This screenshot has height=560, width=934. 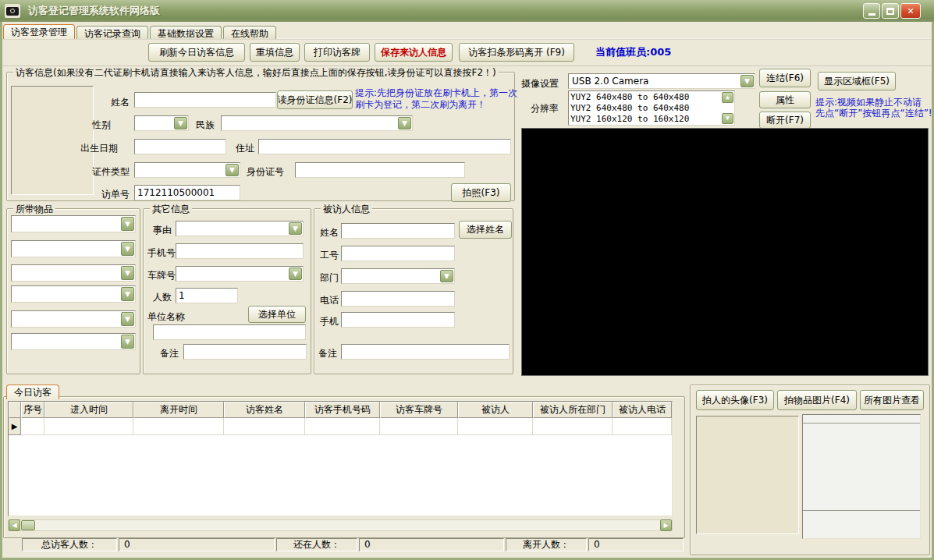 What do you see at coordinates (73, 273) in the screenshot?
I see `item-select-3: ▼` at bounding box center [73, 273].